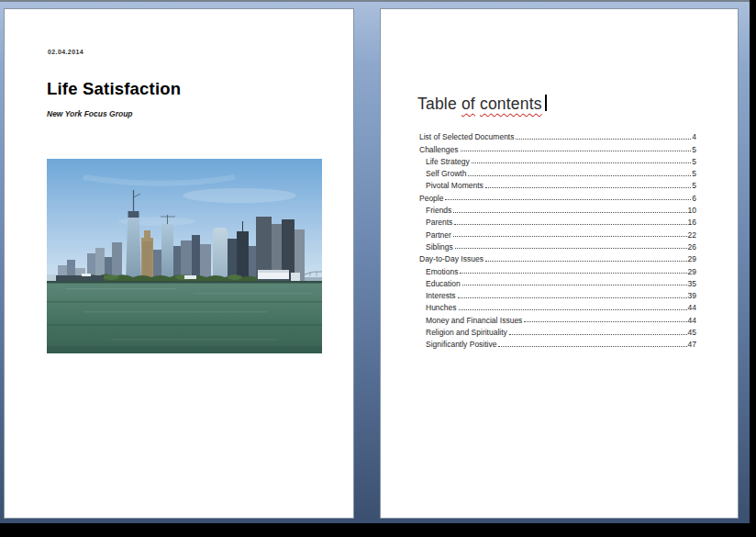 Image resolution: width=756 pixels, height=537 pixels. Describe the element at coordinates (558, 239) in the screenshot. I see `table-of-contents: List of Selected Documents4 Challenges5 …` at that location.